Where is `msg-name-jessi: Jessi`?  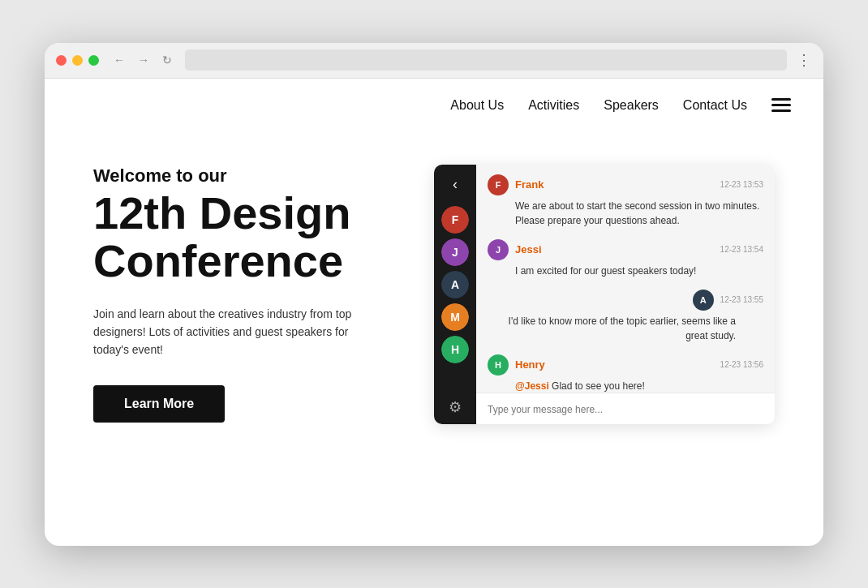 msg-name-jessi: Jessi is located at coordinates (529, 250).